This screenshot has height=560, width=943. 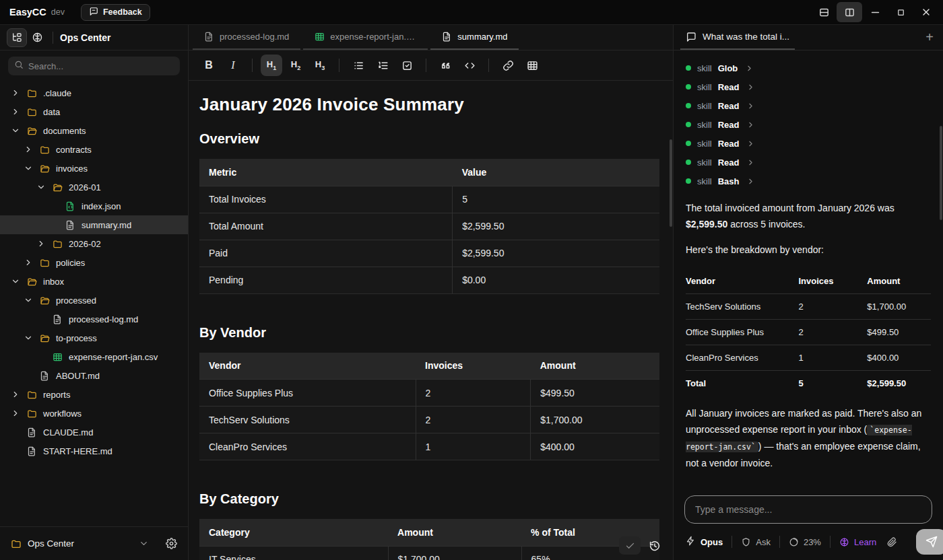 I want to click on table-header-cell: Vendor, so click(x=307, y=366).